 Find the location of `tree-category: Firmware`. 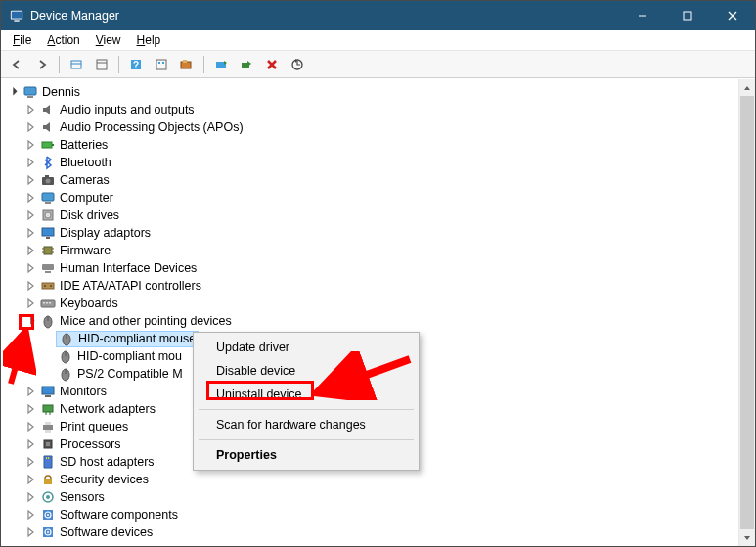

tree-category: Firmware is located at coordinates (378, 251).